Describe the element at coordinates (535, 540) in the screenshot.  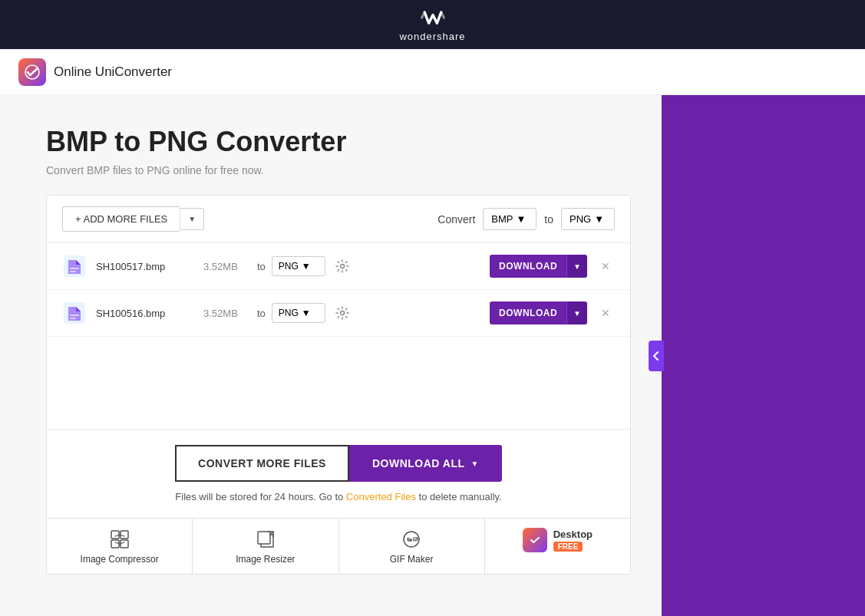
I see `desktop-app-icon` at that location.